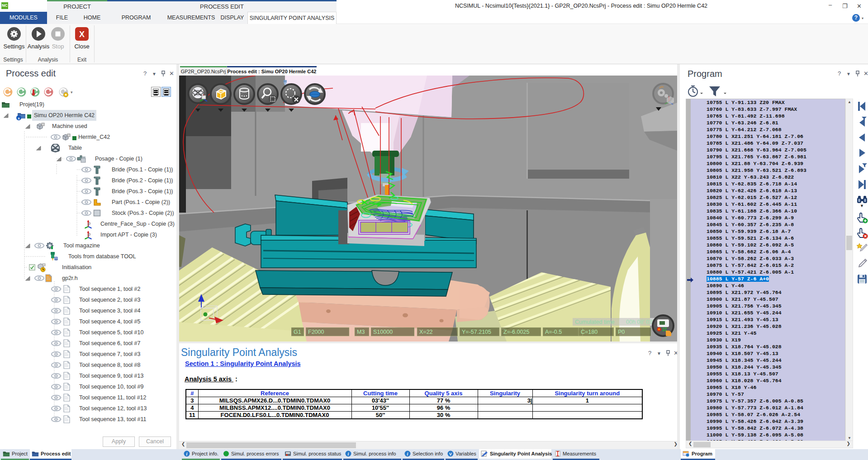  I want to click on svg-text: C=180, so click(589, 332).